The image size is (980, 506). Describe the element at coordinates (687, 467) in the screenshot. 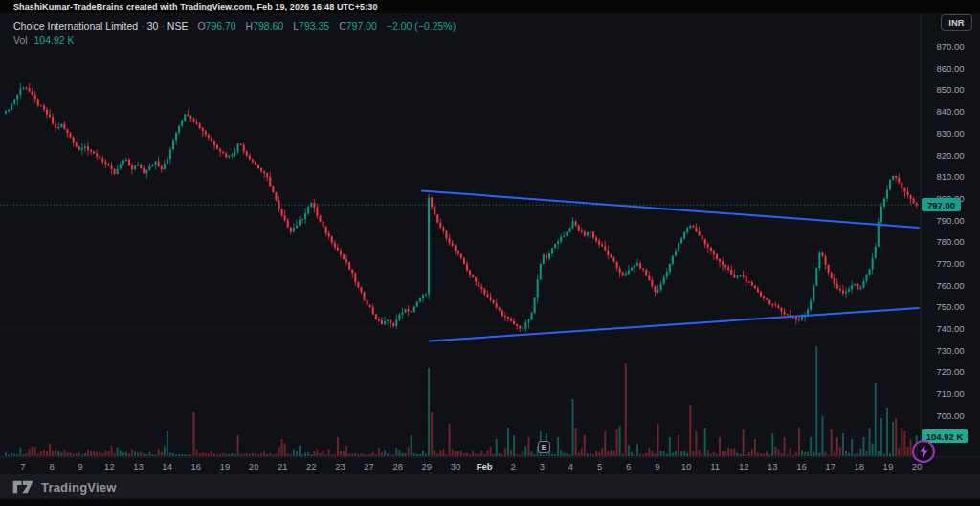

I see `time-axis-label: 10` at that location.